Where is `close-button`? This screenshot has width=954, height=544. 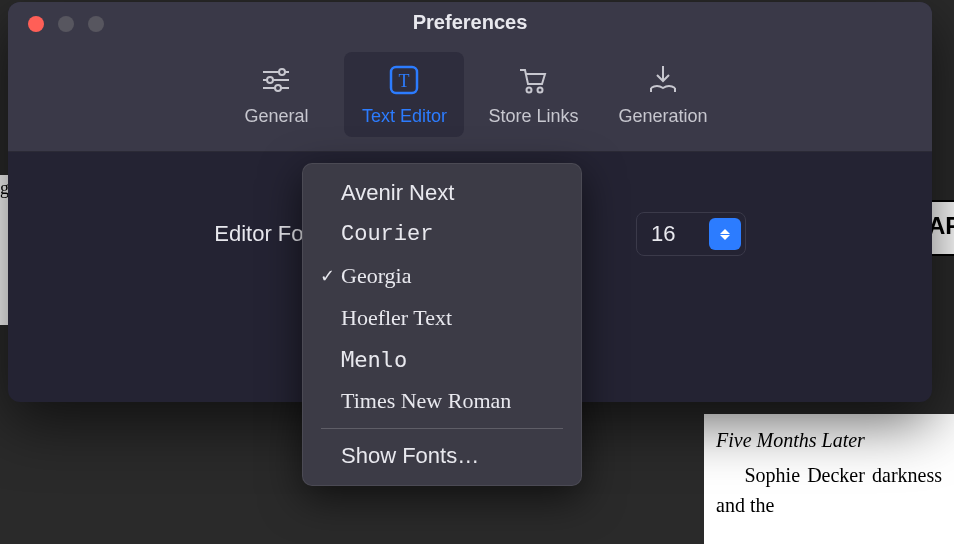
close-button is located at coordinates (36, 24).